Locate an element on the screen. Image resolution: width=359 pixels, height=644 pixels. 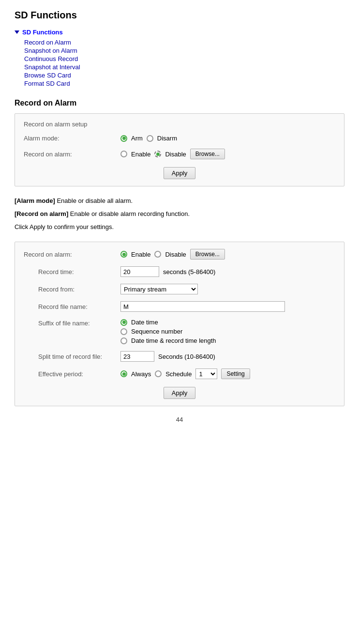
record-on-alarm-bold: [Record on alarm] is located at coordinates (42, 214).